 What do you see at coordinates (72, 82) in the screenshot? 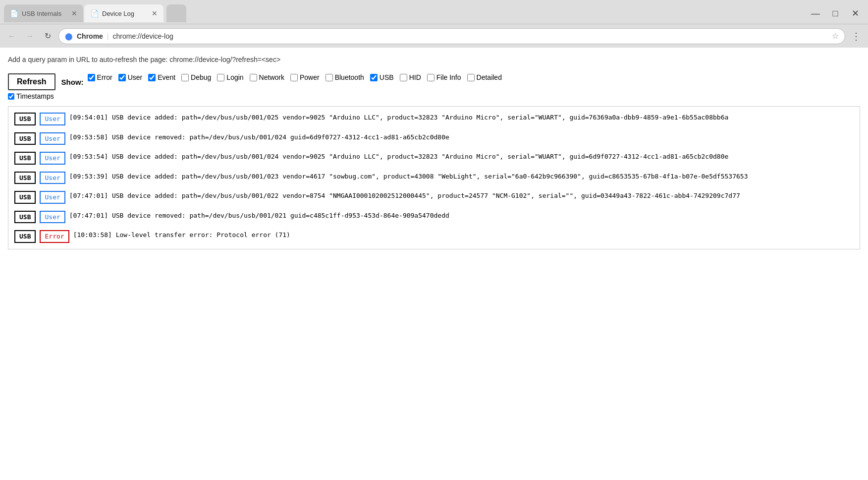
I see `show-label: Show:` at bounding box center [72, 82].